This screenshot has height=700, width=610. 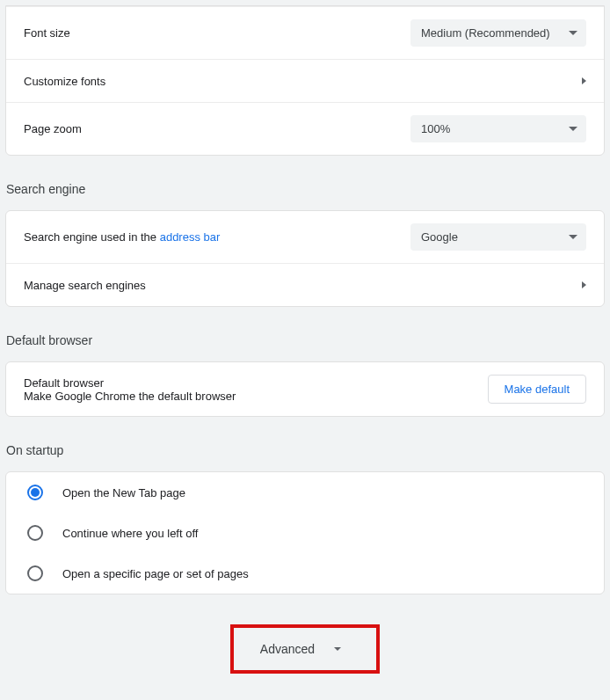 I want to click on startup-option-label: Open the New Tab page, so click(x=124, y=492).